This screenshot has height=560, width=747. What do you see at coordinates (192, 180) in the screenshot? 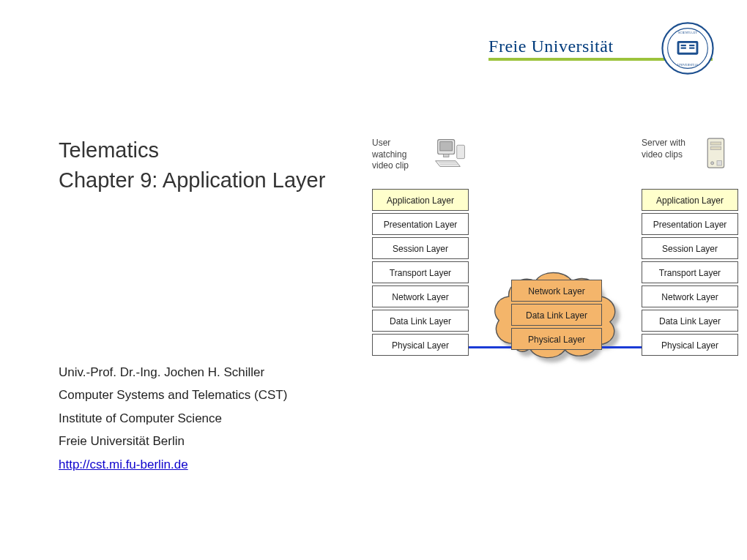
I see `title-line-2: Chapter 9: Application Layer` at bounding box center [192, 180].